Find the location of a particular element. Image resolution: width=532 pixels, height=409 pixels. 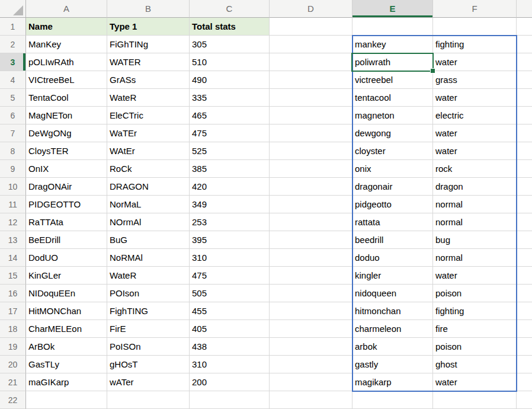

cell-D20 is located at coordinates (311, 365).